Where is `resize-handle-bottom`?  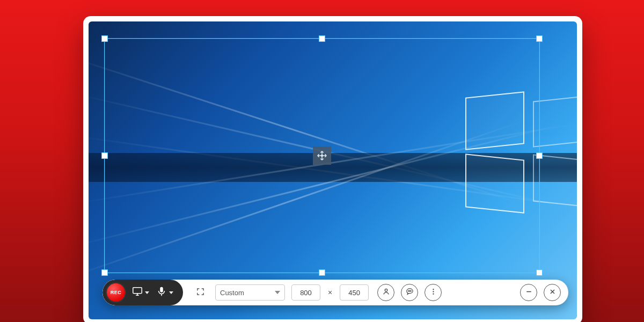
resize-handle-bottom is located at coordinates (322, 273).